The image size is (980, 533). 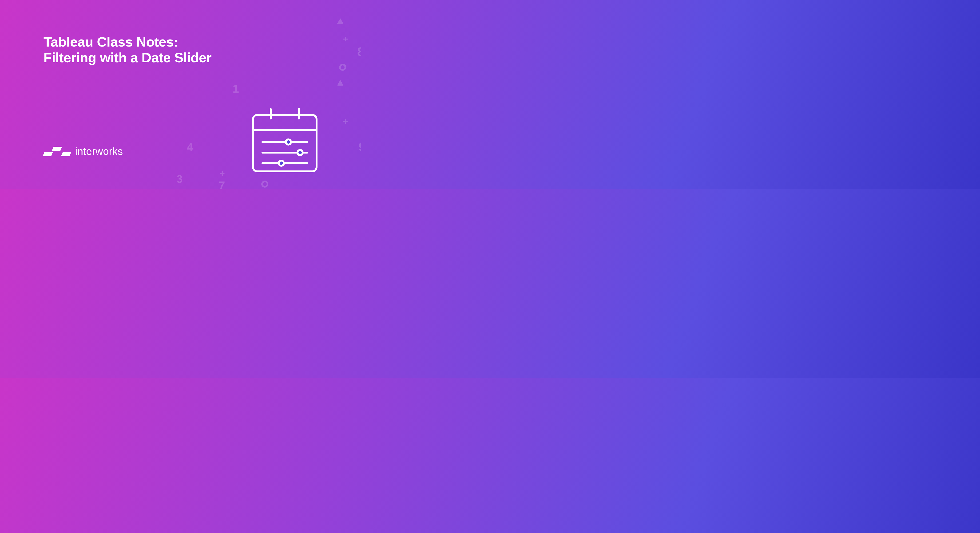 I want to click on page-title: Tableau Class Notes: Filtering with a Da…, so click(x=127, y=50).